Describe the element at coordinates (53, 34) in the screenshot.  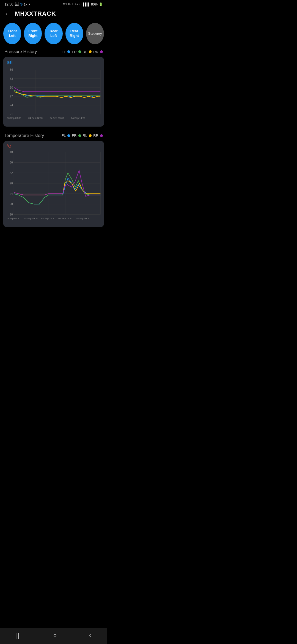
I see `tire-btn-rl: RearLeft` at that location.